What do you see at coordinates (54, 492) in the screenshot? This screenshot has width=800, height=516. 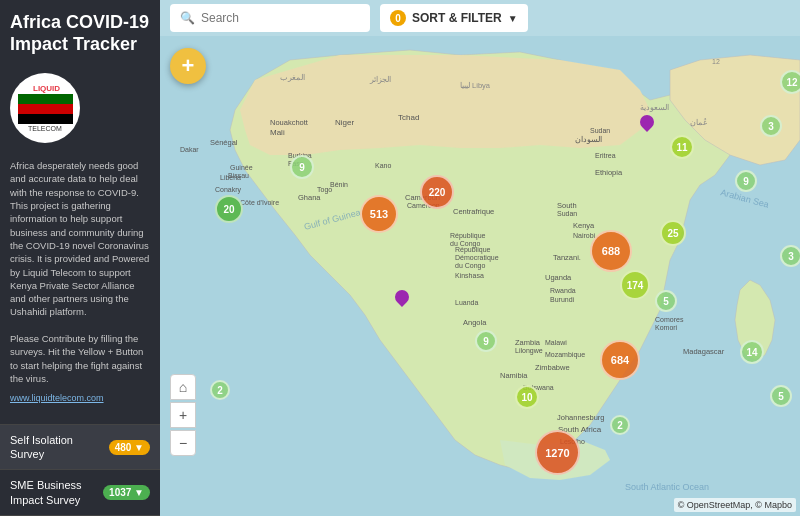 I see `survey-label-2: SME Business Impact Survey` at bounding box center [54, 492].